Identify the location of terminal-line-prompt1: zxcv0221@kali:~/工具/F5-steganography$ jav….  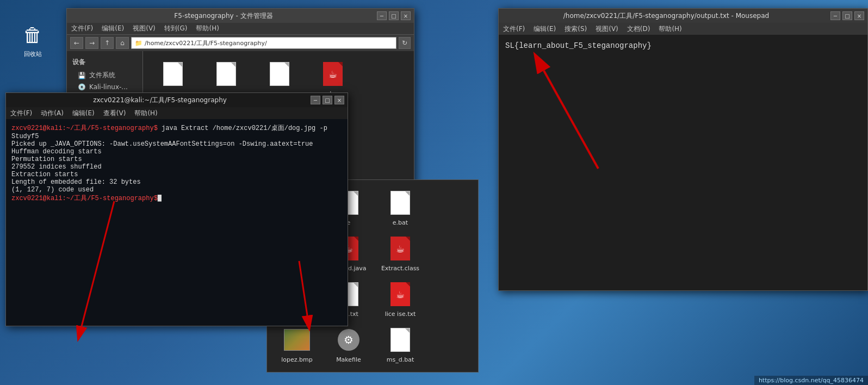
(177, 132).